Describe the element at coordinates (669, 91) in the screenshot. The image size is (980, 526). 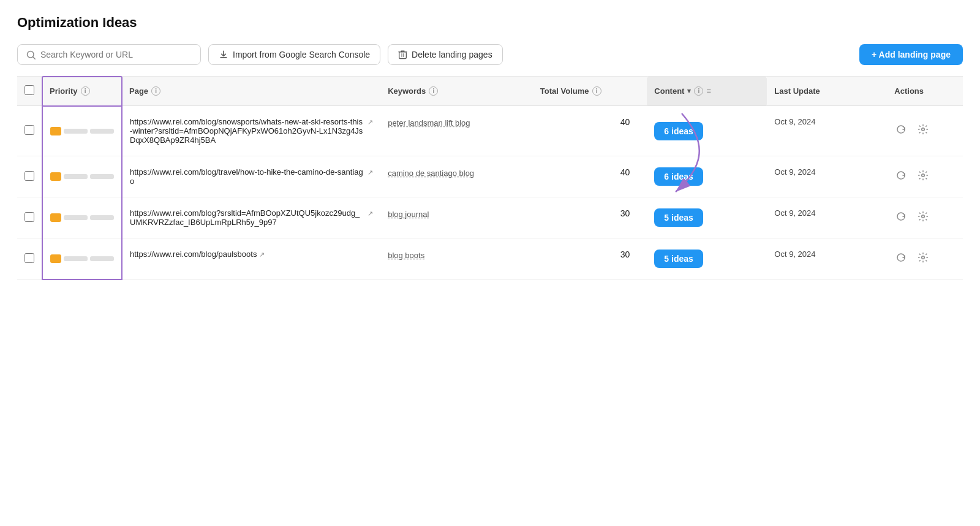
I see `content-header-label: Content` at that location.